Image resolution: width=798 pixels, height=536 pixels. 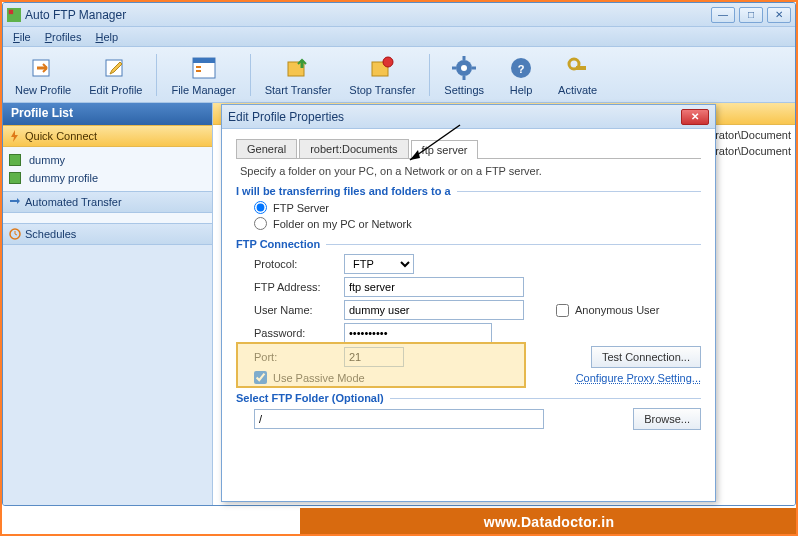 I want to click on app-icon, so click(x=14, y=15).